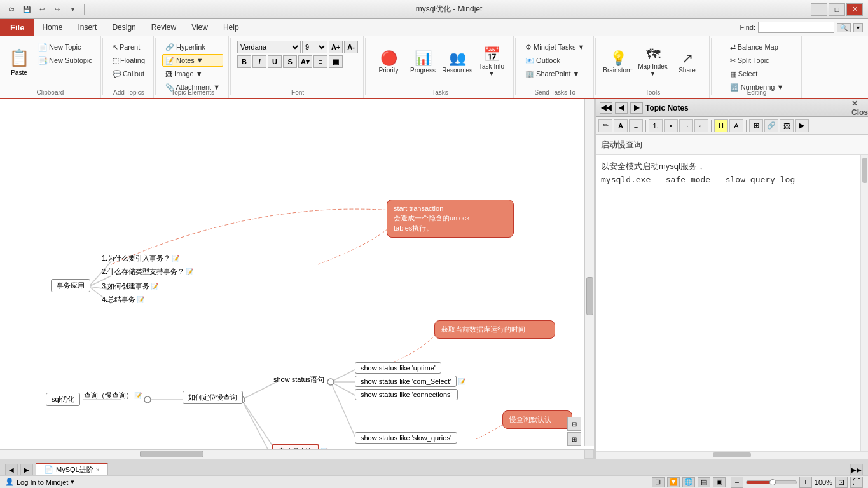 This screenshot has width=868, height=488. I want to click on map-index-button: 🗺 Map Index ▼, so click(653, 62).